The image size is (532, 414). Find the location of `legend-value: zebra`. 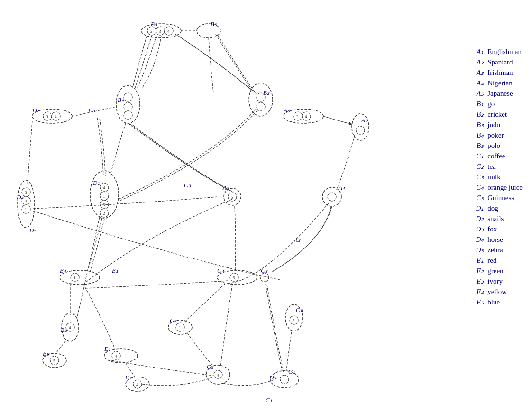

legend-value: zebra is located at coordinates (495, 250).